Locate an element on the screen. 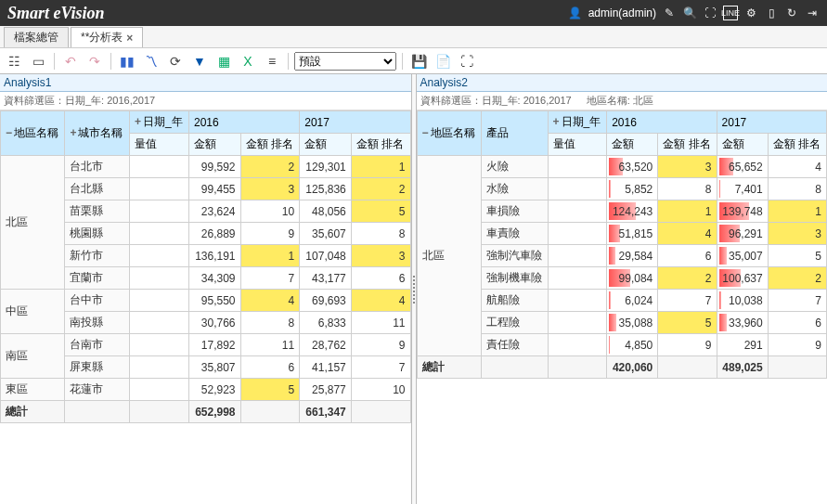  app-title: Smart eVision is located at coordinates (288, 13).